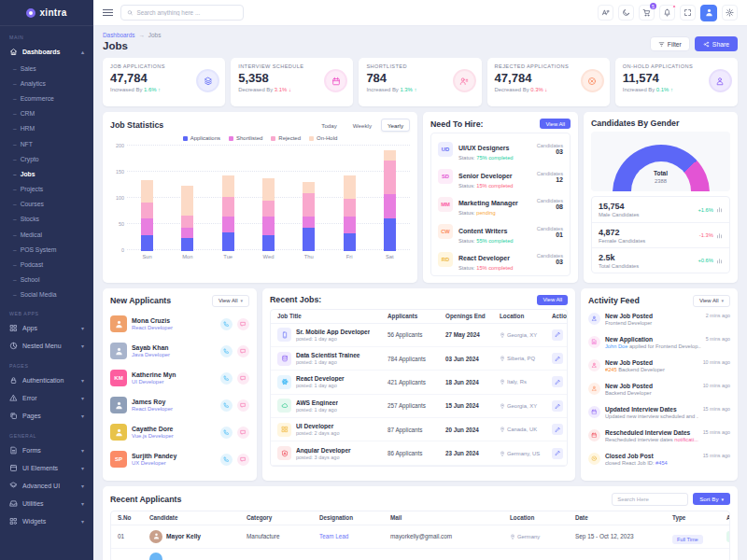  What do you see at coordinates (47, 381) in the screenshot?
I see `sidebar-item: Authentication` at bounding box center [47, 381].